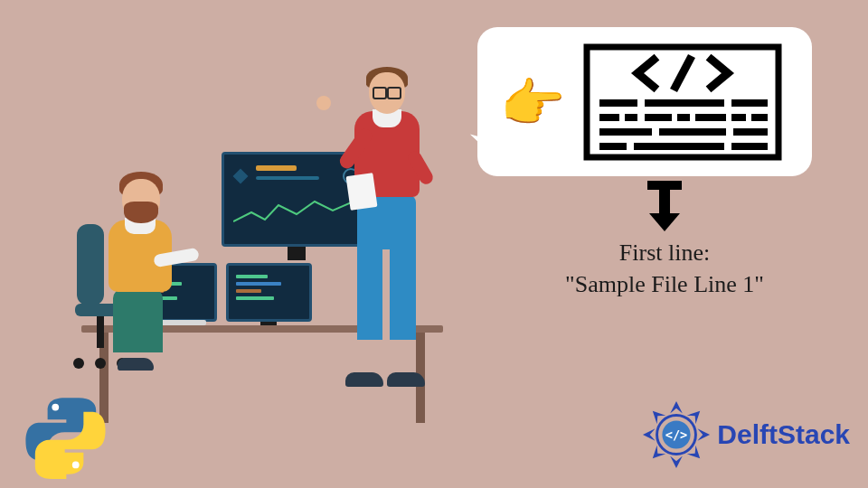  Describe the element at coordinates (65, 436) in the screenshot. I see `python-logo-icon` at that location.